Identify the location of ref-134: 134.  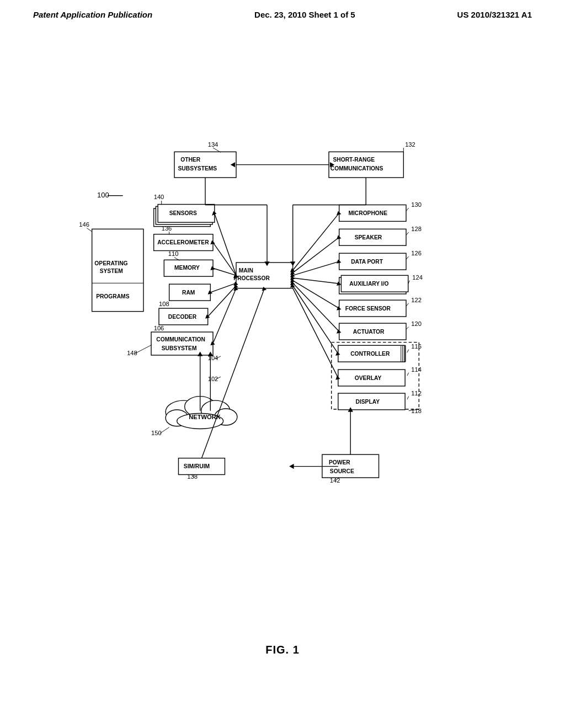
(213, 144).